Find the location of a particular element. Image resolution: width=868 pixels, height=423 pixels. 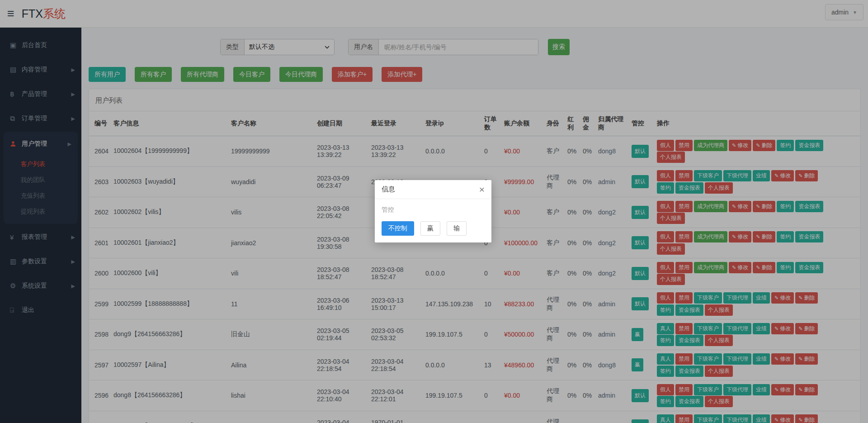

modal-footer: 不控制 赢 输 is located at coordinates (433, 229).